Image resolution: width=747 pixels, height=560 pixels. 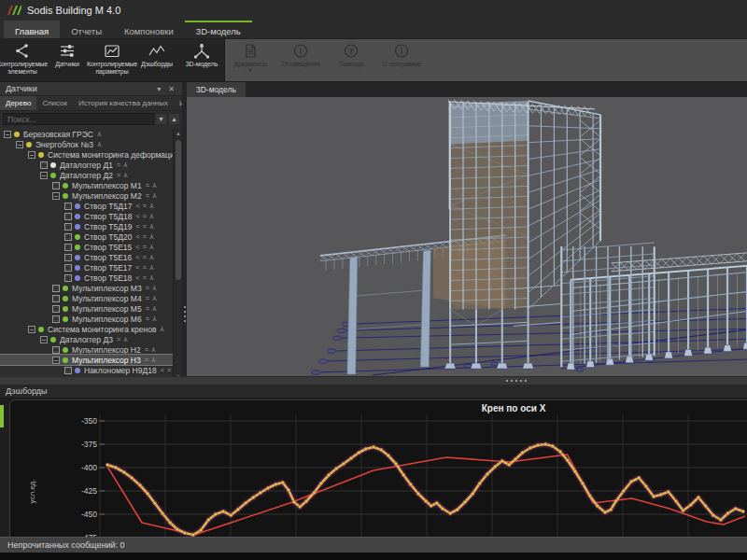 I want to click on horizontal-splitter, so click(x=374, y=381).